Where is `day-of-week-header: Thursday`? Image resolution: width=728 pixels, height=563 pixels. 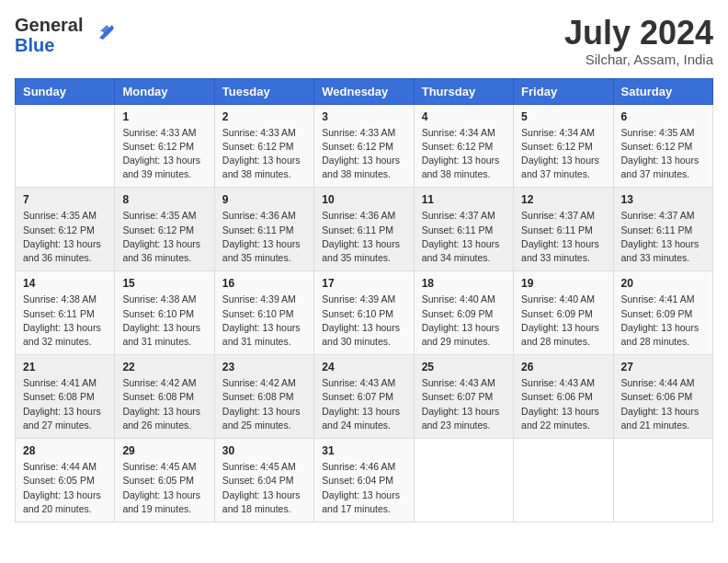
day-of-week-header: Thursday is located at coordinates (463, 91).